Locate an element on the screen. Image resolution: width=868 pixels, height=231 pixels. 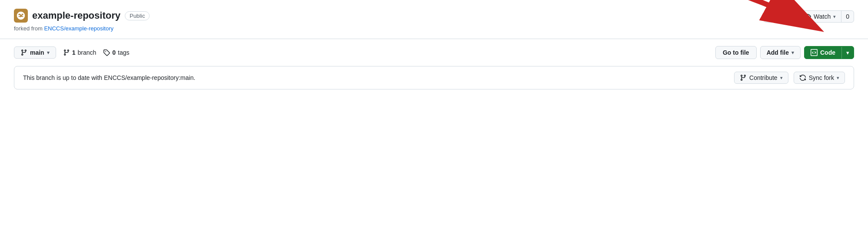
fork-source: forked from ENCCS/example-repository is located at coordinates (82, 29).